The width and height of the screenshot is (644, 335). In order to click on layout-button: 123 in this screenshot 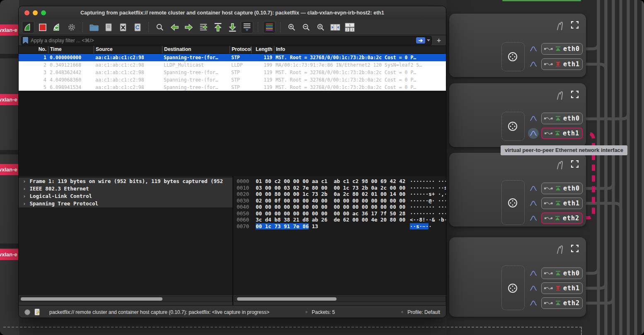, I will do `click(350, 27)`.